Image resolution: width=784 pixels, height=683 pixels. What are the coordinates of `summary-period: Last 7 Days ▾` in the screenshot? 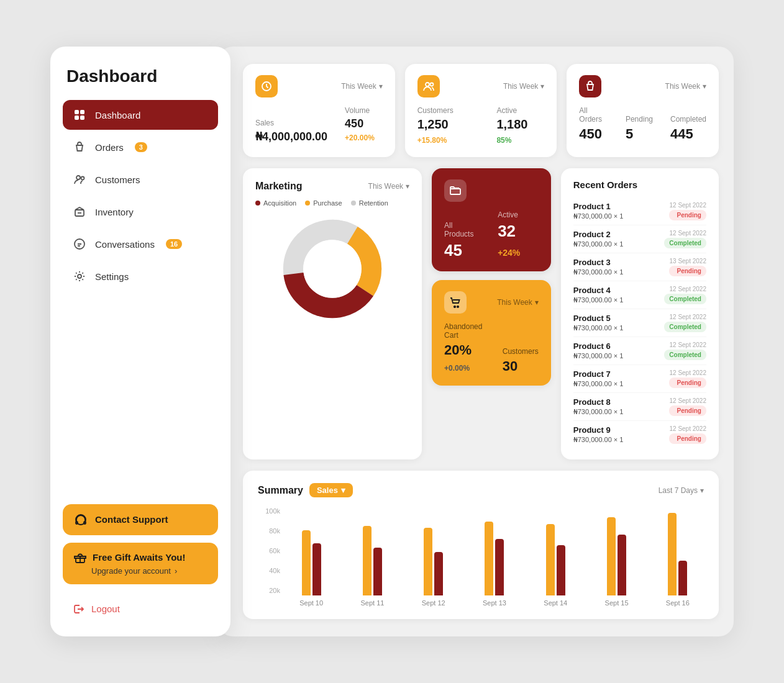 It's located at (681, 491).